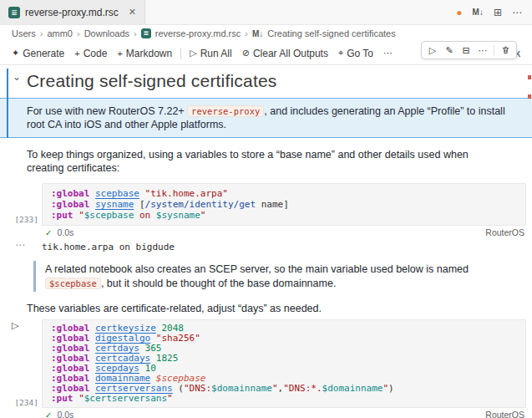 Image resolution: width=532 pixels, height=418 pixels. What do you see at coordinates (65, 414) in the screenshot?
I see `execution-time-2: 0.0s` at bounding box center [65, 414].